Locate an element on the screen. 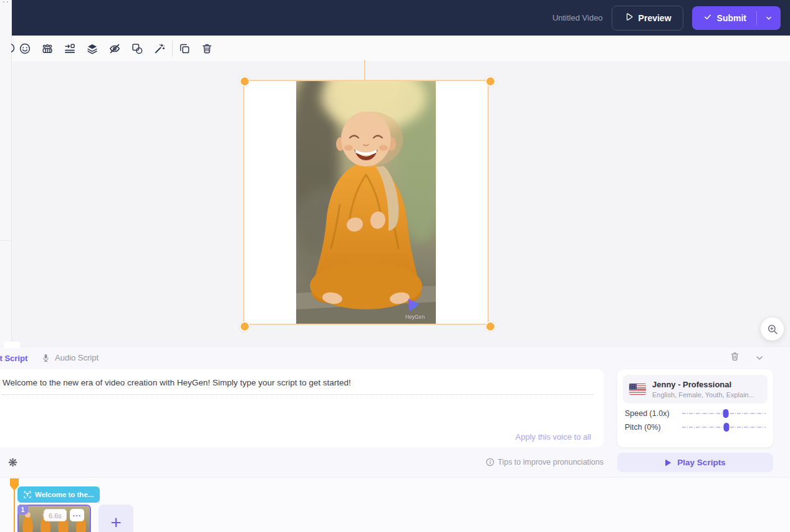 This screenshot has height=532, width=790. thumbnail-frame is located at coordinates (90, 519).